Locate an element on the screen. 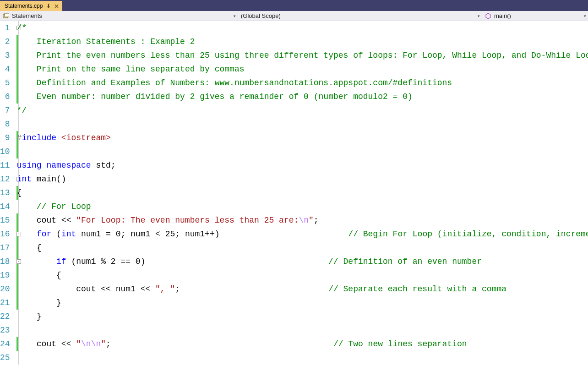 Image resolution: width=588 pixels, height=371 pixels. line-number: 25 is located at coordinates (6, 358).